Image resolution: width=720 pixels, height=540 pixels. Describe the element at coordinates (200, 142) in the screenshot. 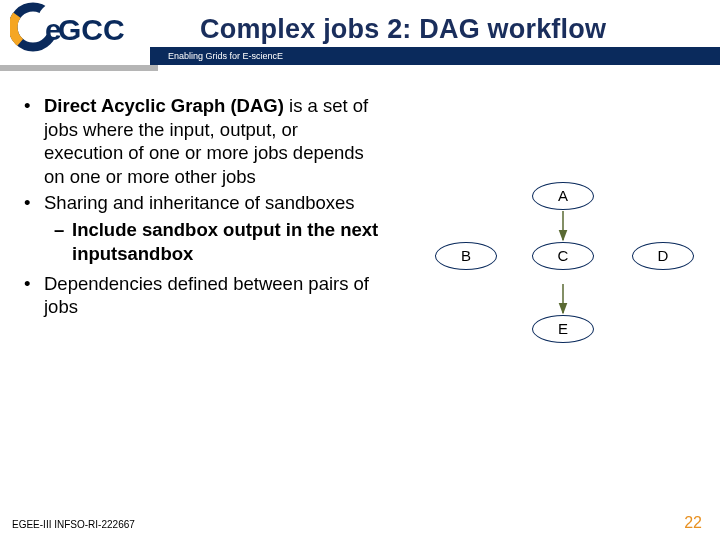

I see `bullet-1: • Direct Acyclic Graph (DAG) is a set of…` at that location.